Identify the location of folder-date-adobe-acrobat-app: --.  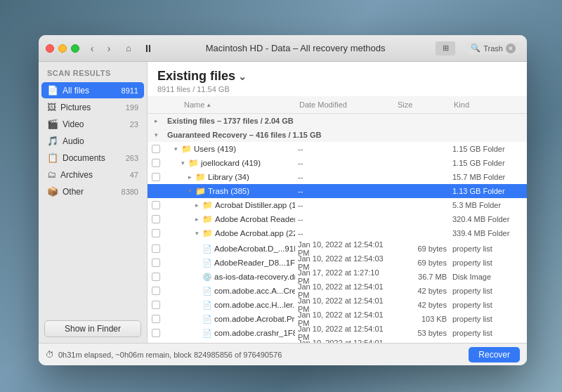
(344, 233).